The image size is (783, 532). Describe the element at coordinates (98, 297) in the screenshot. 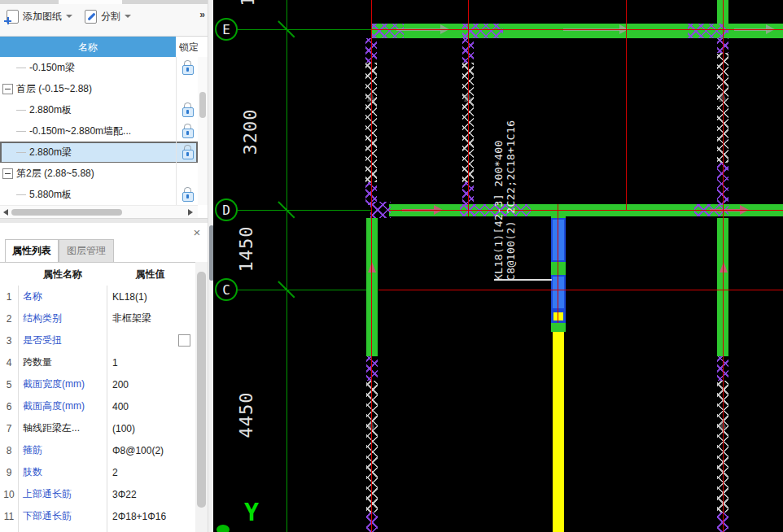

I see `property-row: 1名称KL18(1)` at that location.